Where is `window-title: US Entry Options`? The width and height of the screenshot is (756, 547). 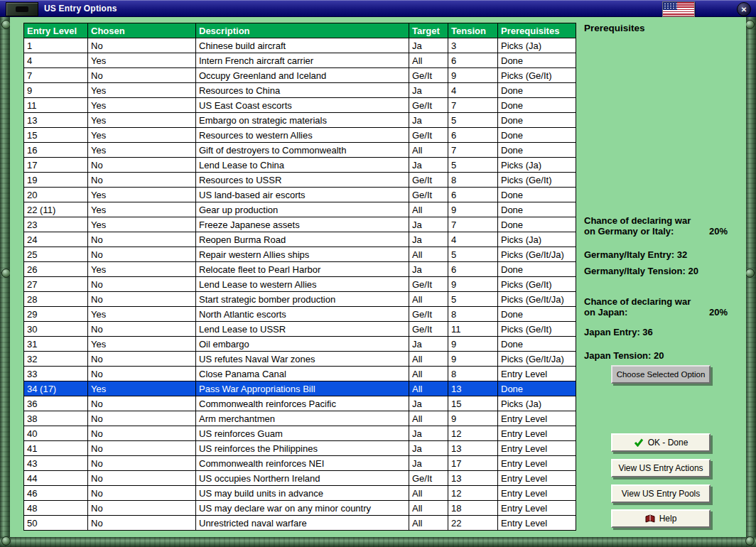 window-title: US Entry Options is located at coordinates (81, 9).